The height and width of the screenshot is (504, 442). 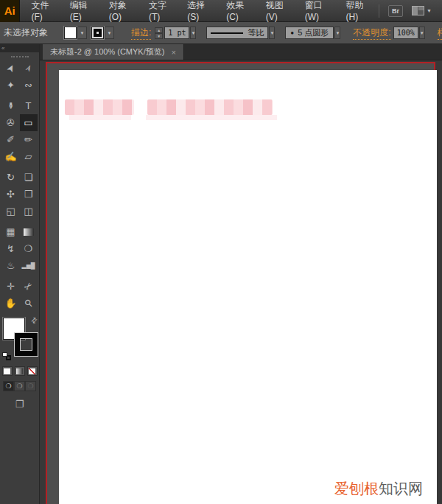 I want to click on zoom-tool: ⚲, so click(x=29, y=304).